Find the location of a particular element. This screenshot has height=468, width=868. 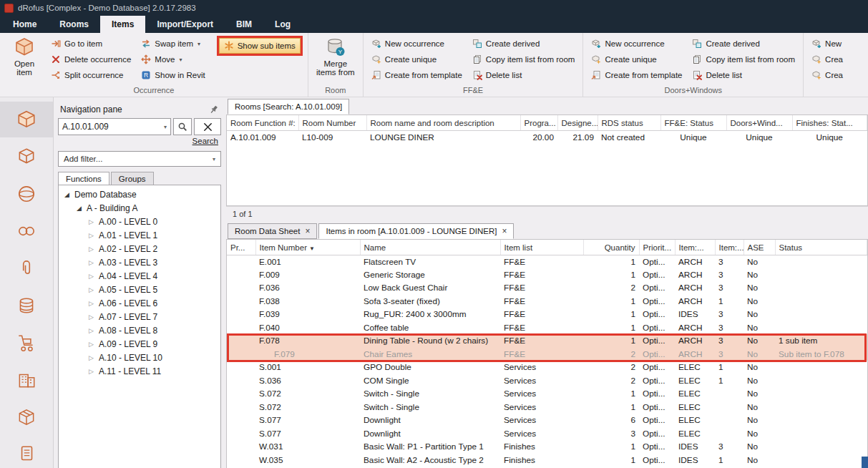

nav-tab-groups: Groups is located at coordinates (132, 178).